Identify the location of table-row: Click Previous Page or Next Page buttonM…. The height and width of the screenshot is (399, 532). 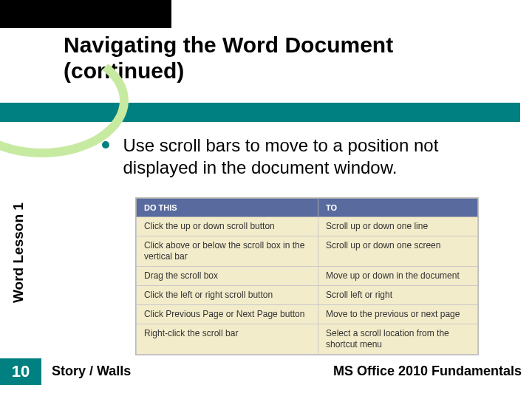
(307, 315).